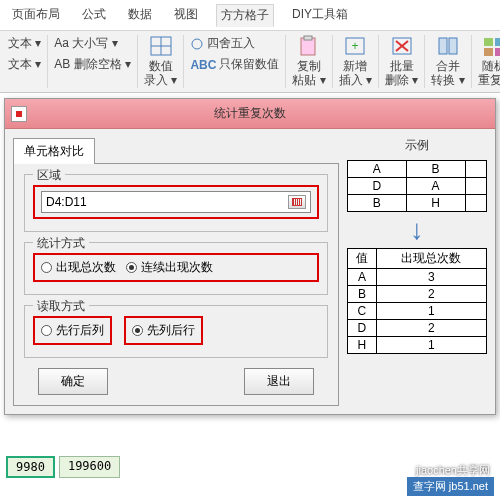 The height and width of the screenshot is (500, 500). I want to click on tab-cell-compare: 单元格对比, so click(54, 151).